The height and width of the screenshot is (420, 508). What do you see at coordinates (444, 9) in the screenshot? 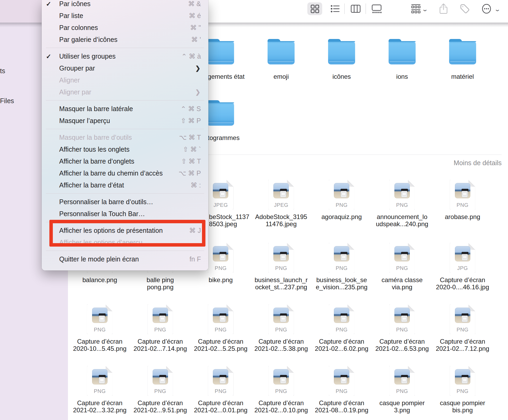
I see `share-button` at bounding box center [444, 9].